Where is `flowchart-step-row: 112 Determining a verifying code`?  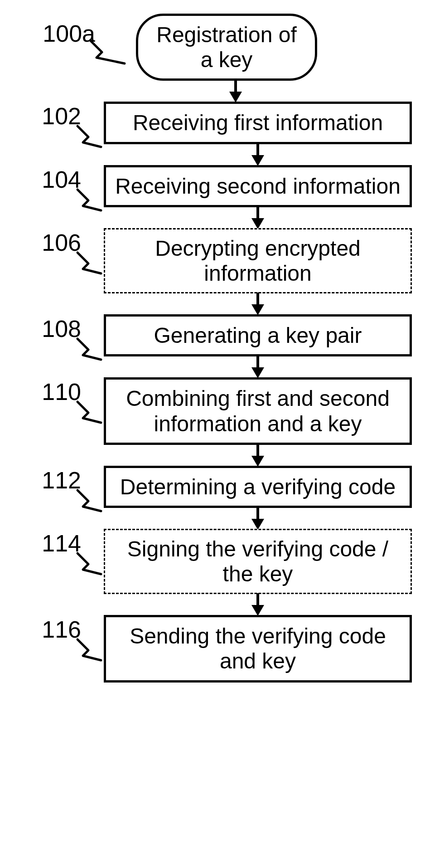 flowchart-step-row: 112 Determining a verifying code is located at coordinates (212, 497).